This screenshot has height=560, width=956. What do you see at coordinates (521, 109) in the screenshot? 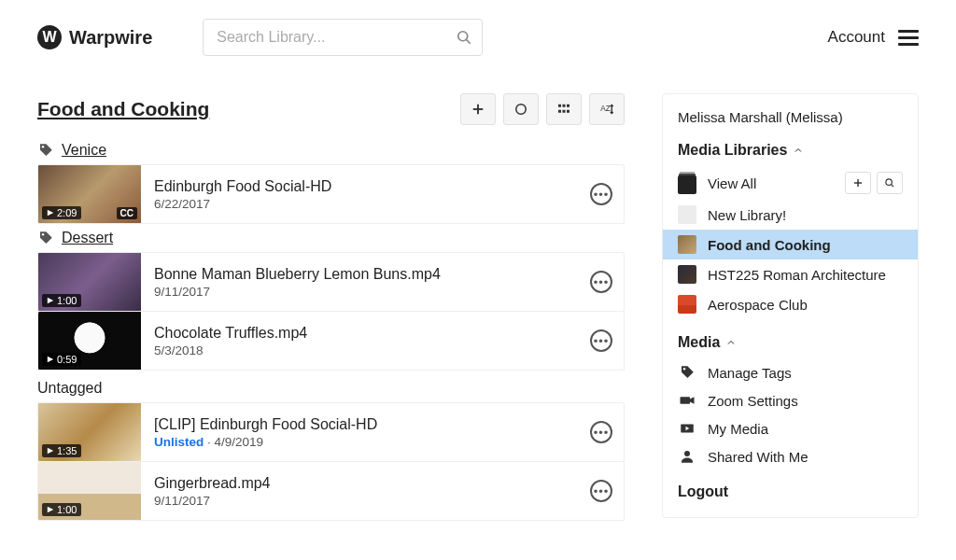
I see `record-button` at bounding box center [521, 109].